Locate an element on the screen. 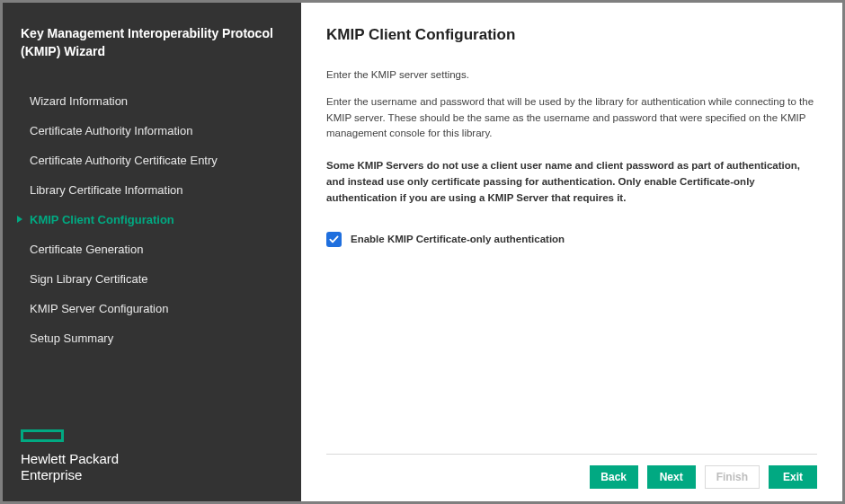 The width and height of the screenshot is (845, 504). intro-text-1: Enter the KMIP server settings. is located at coordinates (572, 75).